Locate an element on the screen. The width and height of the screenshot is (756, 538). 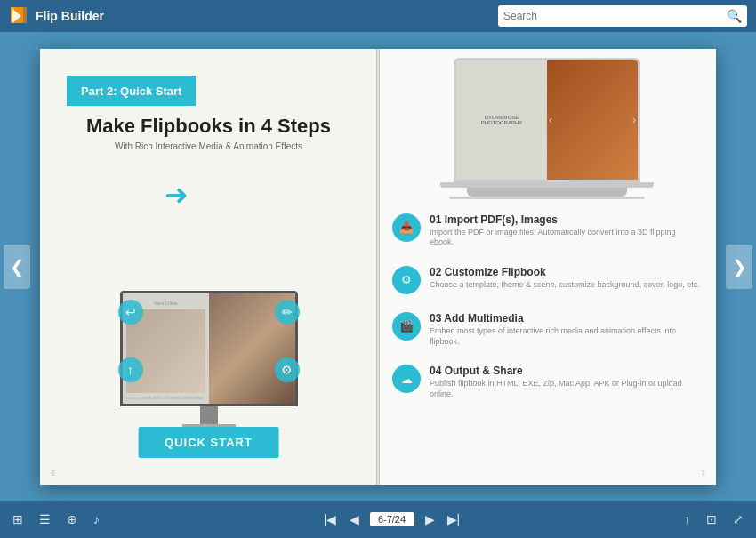
search-icon: 🔍 is located at coordinates (735, 16).